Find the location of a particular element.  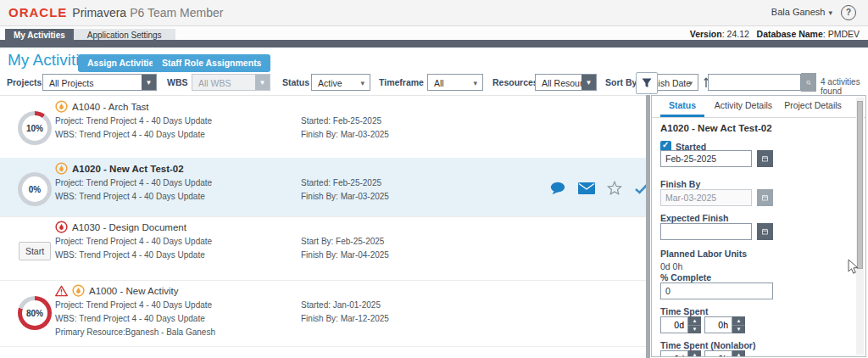

pct-complete-input is located at coordinates (717, 291).